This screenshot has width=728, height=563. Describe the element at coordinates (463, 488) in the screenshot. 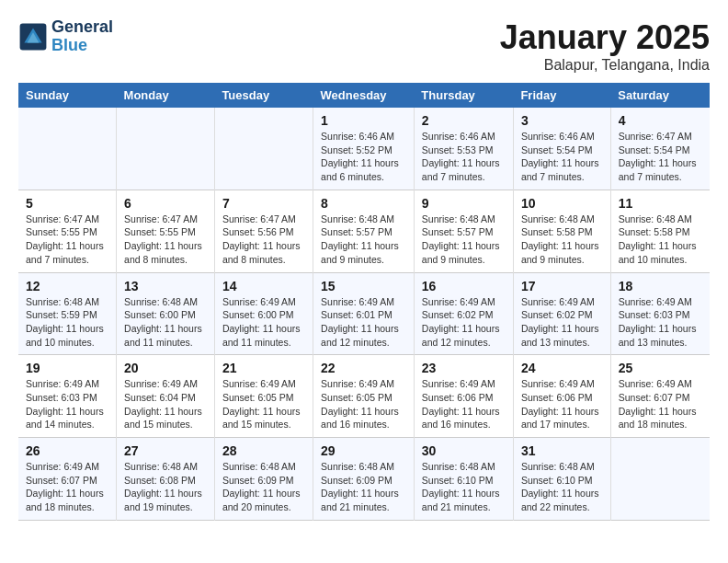

I see `day-info: Sunrise: 6:48 AM Sunset: 6:10 PM Dayligh…` at that location.